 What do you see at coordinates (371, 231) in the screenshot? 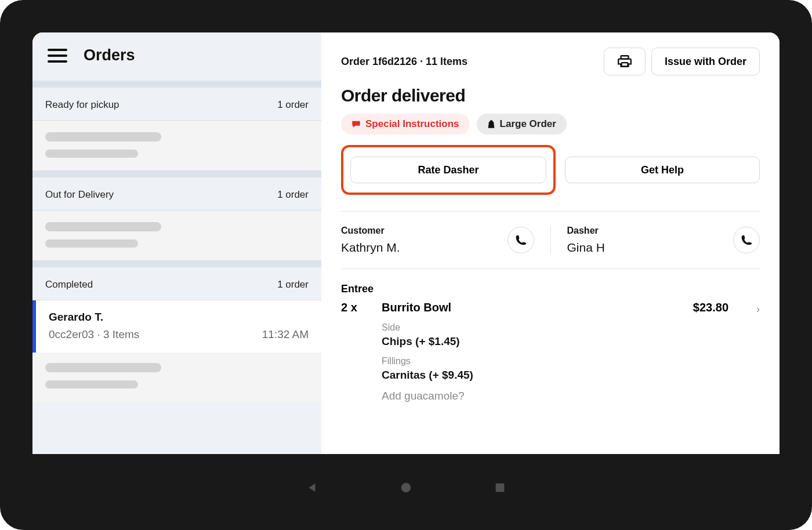
I see `customer-label: Customer` at bounding box center [371, 231].